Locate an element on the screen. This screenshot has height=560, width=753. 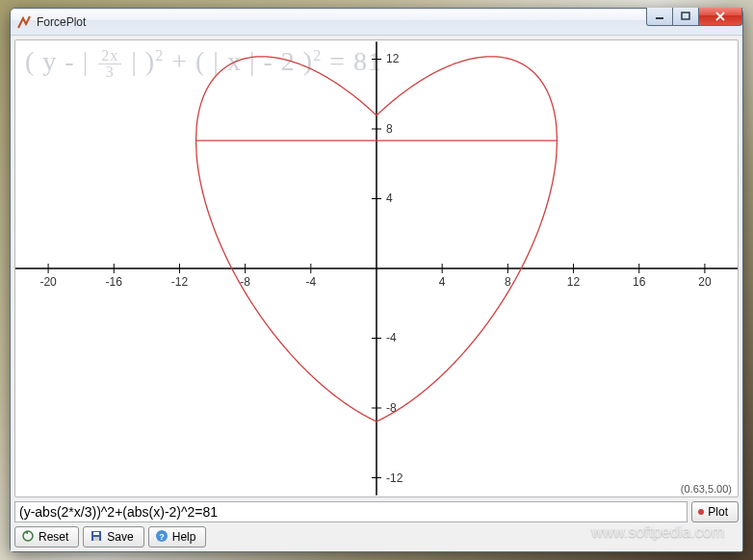
help-button: ? Help is located at coordinates (177, 537).